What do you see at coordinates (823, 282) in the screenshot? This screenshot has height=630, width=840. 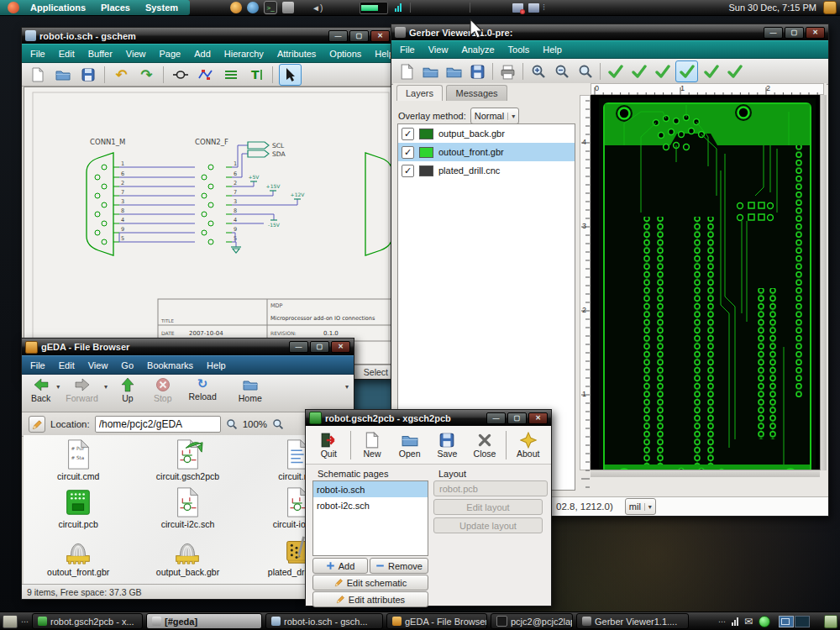 I see `vertical-scrollbar` at bounding box center [823, 282].